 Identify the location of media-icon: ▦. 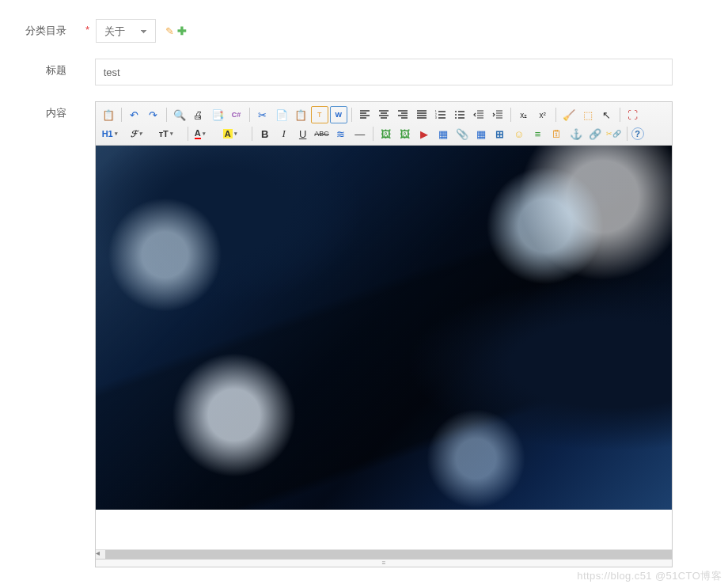
(443, 134).